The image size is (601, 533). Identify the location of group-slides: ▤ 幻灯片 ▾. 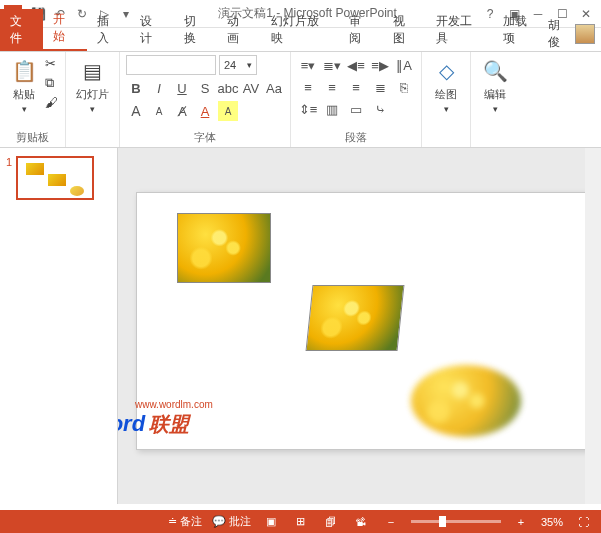
(93, 100).